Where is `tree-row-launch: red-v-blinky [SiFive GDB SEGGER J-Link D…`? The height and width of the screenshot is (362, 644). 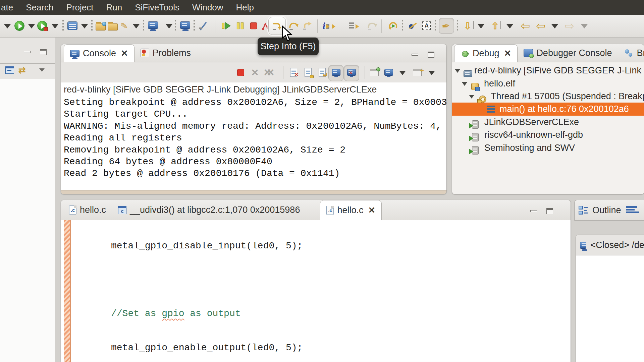 tree-row-launch: red-v-blinky [SiFive GDB SEGGER J-Link D… is located at coordinates (548, 70).